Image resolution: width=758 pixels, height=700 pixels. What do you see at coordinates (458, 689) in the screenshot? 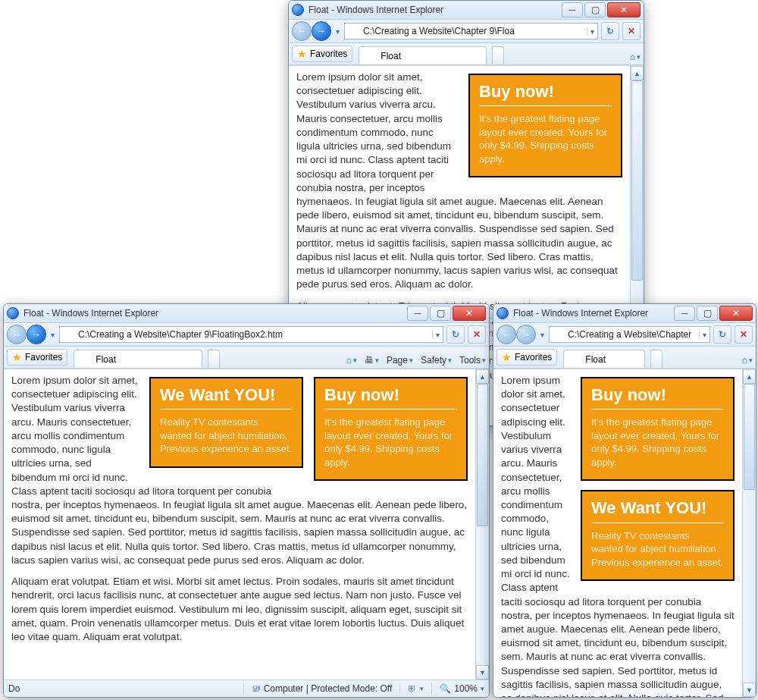
I see `zoom-control: 🔍 100% ▾` at bounding box center [458, 689].